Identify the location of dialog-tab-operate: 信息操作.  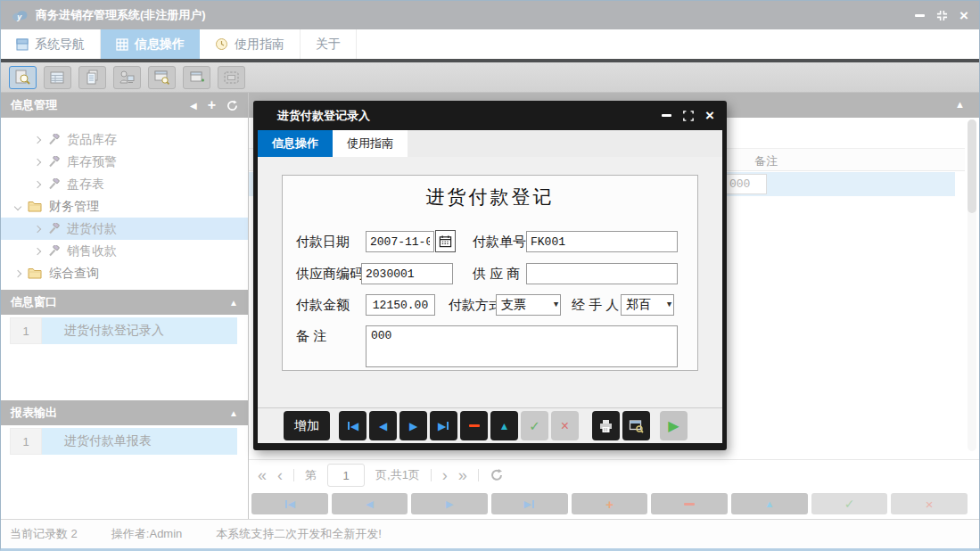
(295, 144).